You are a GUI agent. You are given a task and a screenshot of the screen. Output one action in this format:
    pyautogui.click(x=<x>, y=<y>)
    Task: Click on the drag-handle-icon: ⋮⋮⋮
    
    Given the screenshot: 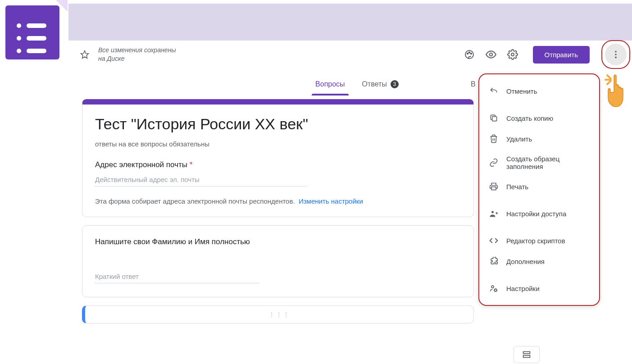 What is the action you would take?
    pyautogui.click(x=279, y=314)
    